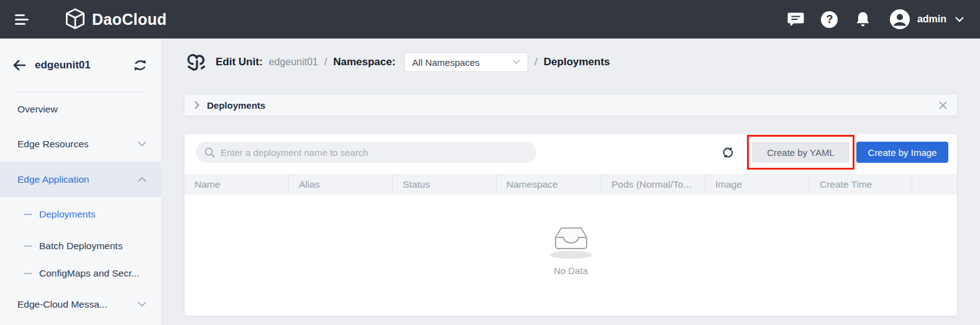 Image resolution: width=980 pixels, height=325 pixels. What do you see at coordinates (22, 20) in the screenshot?
I see `hamburger-menu-icon` at bounding box center [22, 20].